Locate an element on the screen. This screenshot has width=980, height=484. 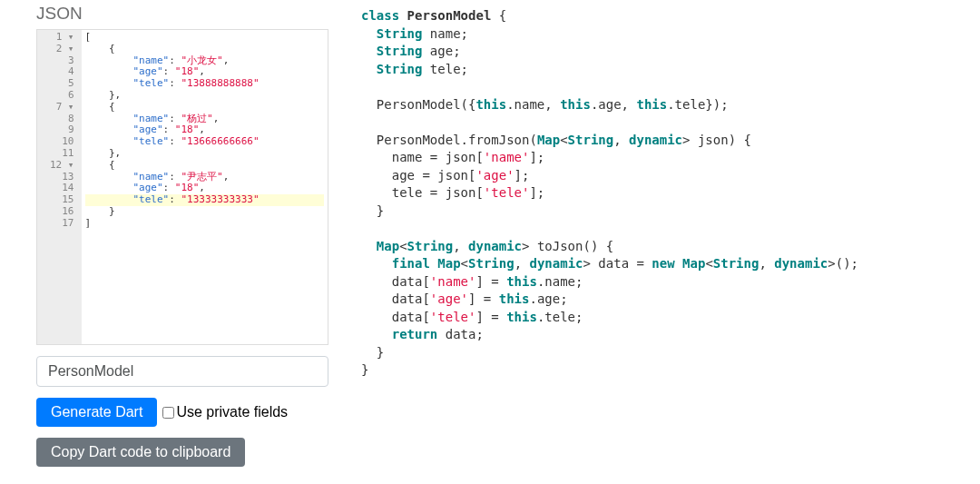
gutter-line: 11 is located at coordinates (62, 154).